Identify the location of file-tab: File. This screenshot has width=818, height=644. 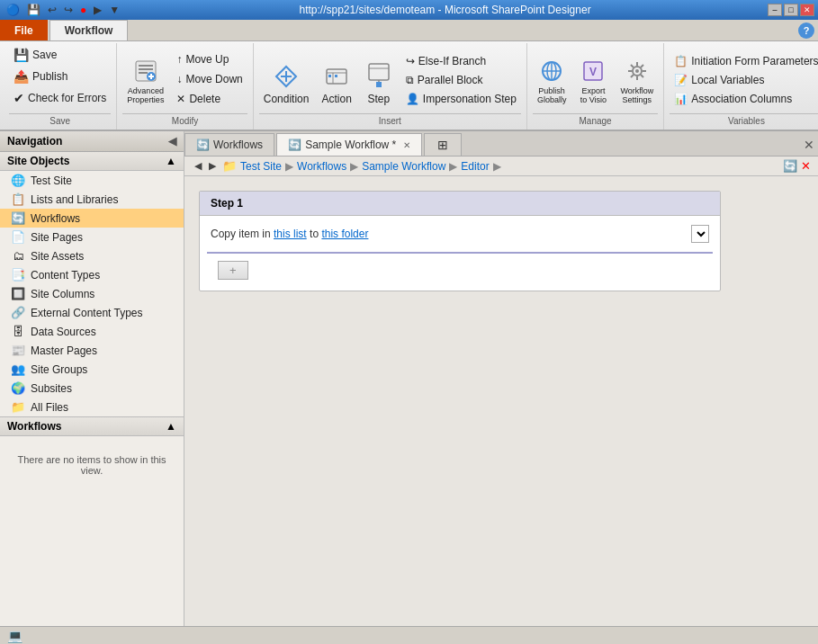
(23, 31).